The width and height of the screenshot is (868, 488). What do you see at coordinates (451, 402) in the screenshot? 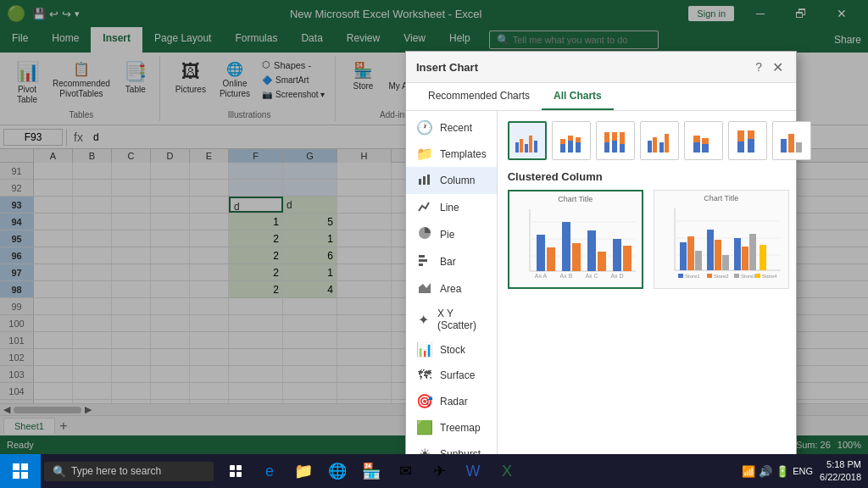
I see `chart-type-radar: 🎯 Radar` at bounding box center [451, 402].